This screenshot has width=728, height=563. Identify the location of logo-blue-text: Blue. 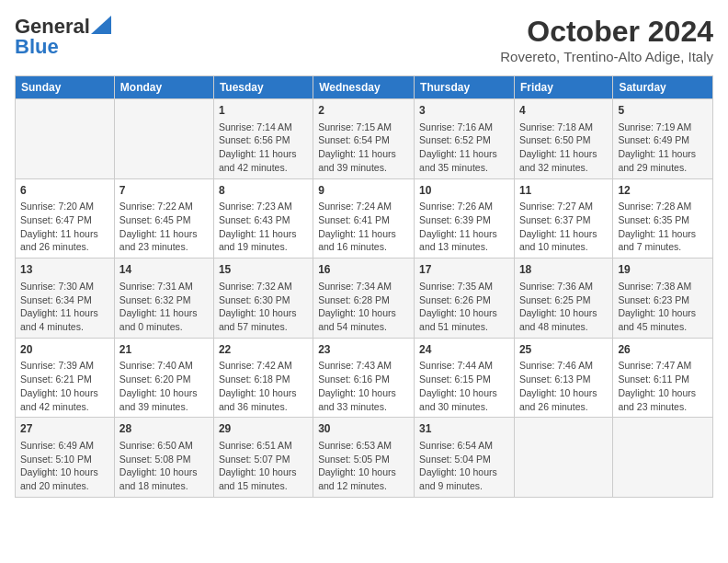
(37, 47).